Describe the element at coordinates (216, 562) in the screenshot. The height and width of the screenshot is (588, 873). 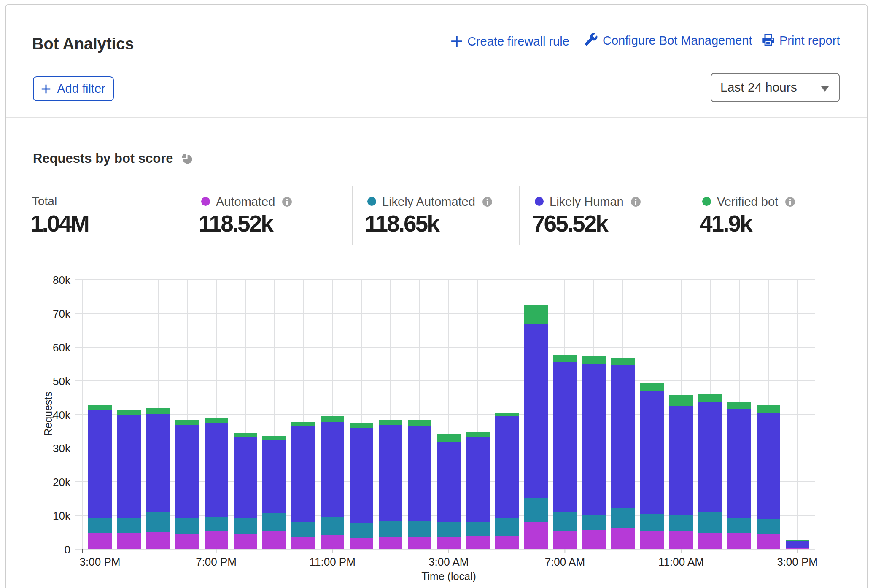
I see `svg-text: 7:00 PM` at that location.